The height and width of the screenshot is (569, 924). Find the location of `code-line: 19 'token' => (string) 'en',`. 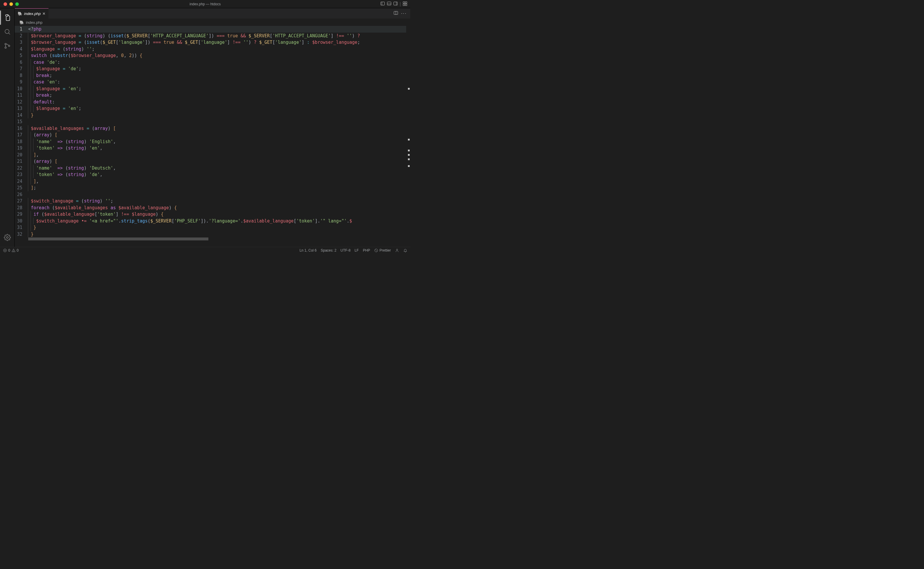

code-line: 19 'token' => (string) 'en', is located at coordinates (211, 148).